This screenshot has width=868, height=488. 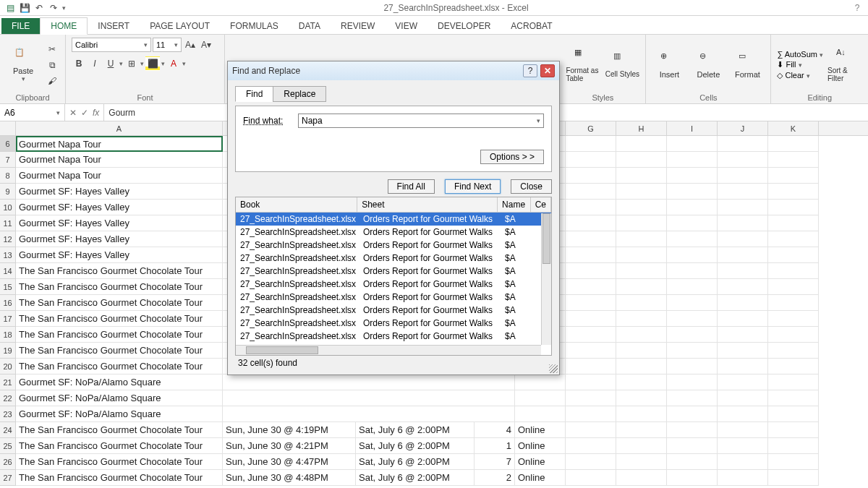 I want to click on cell: 7, so click(x=495, y=462).